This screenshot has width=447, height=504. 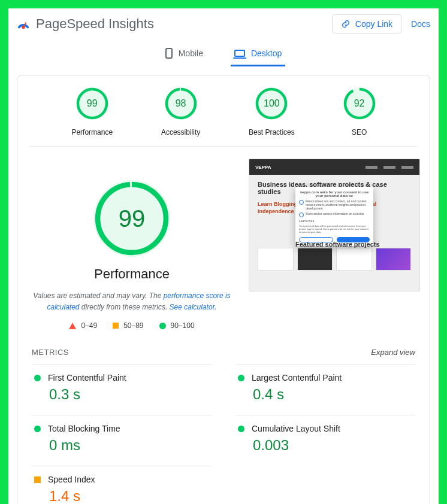 I want to click on copy-link-button: Copy Link, so click(x=367, y=24).